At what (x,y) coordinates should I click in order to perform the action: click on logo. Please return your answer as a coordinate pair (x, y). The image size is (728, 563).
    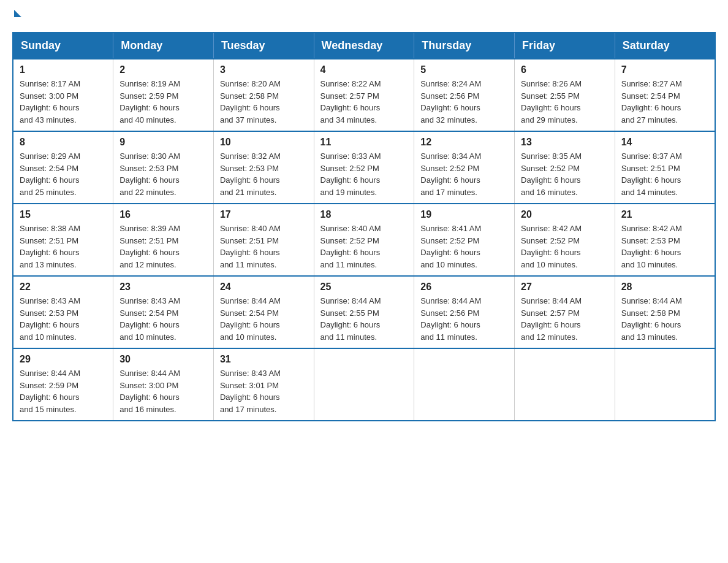
    Looking at the image, I should click on (17, 16).